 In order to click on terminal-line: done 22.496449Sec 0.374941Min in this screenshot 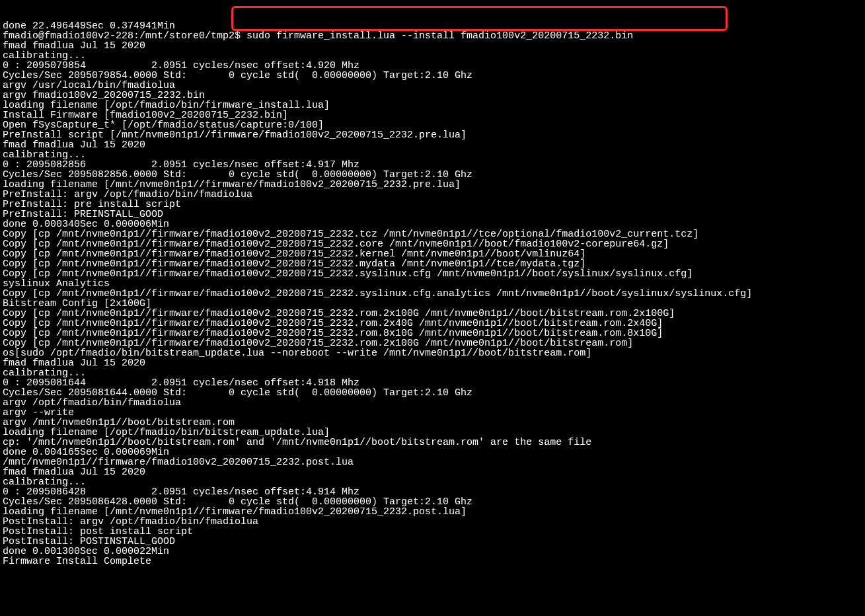, I will do `click(433, 26)`.